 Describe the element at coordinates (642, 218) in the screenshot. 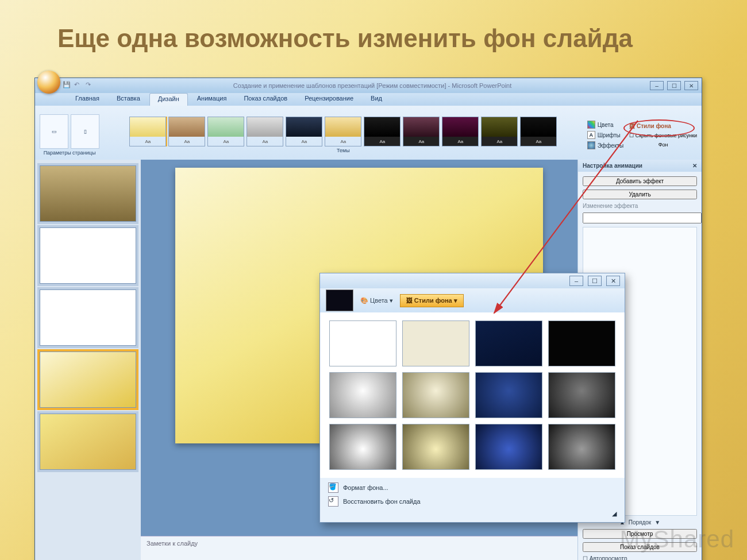

I see `effect-start-select` at that location.